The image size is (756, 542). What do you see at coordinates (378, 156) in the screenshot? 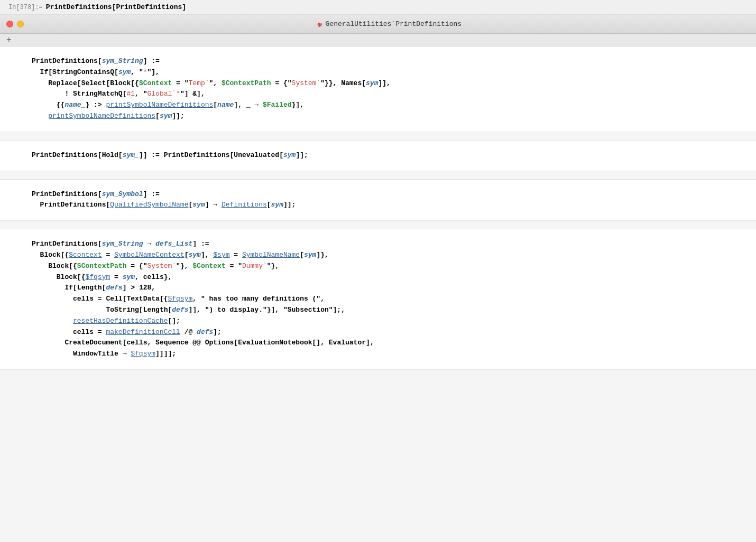
I see `code-cell-2: PrintDefinitions[Hold[sym_]] := PrintDef…` at bounding box center [378, 156].